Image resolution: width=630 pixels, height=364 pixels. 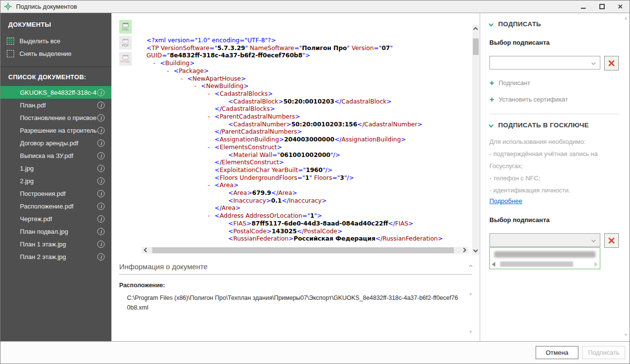 I want to click on cancel-button: Отмена, so click(x=557, y=353).